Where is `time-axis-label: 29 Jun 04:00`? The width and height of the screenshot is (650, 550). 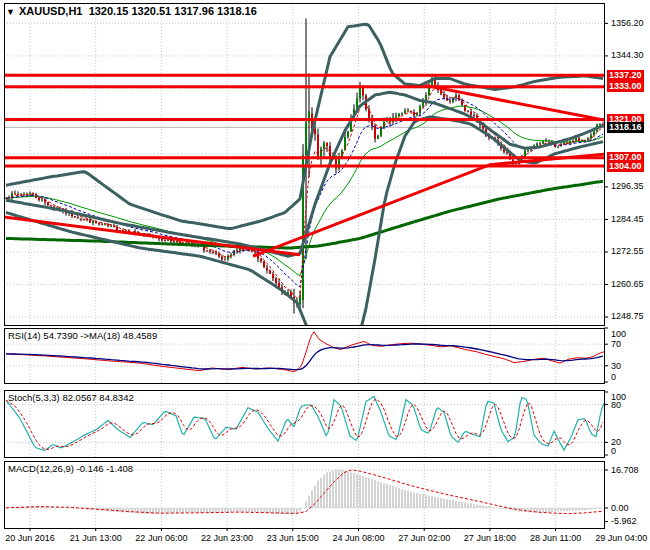 time-axis-label: 29 Jun 04:00 is located at coordinates (621, 538).